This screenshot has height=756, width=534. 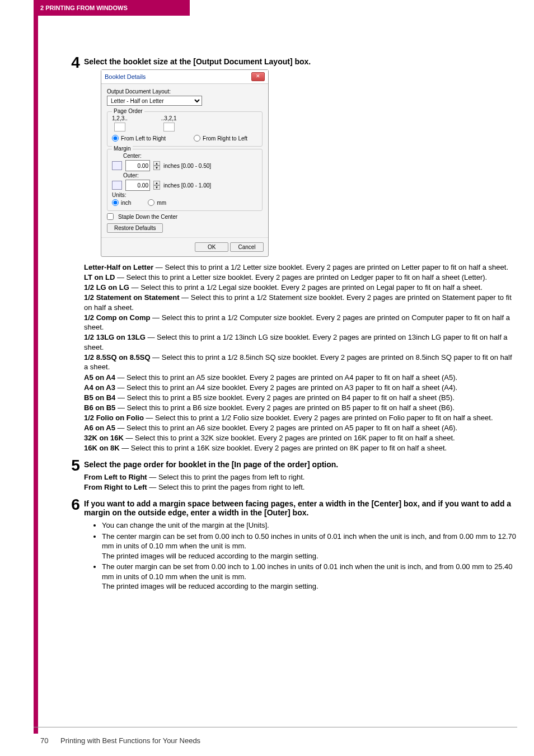 What do you see at coordinates (301, 428) in the screenshot?
I see `option-line: A6 on A5 — Select this to print an A6 si…` at bounding box center [301, 428].